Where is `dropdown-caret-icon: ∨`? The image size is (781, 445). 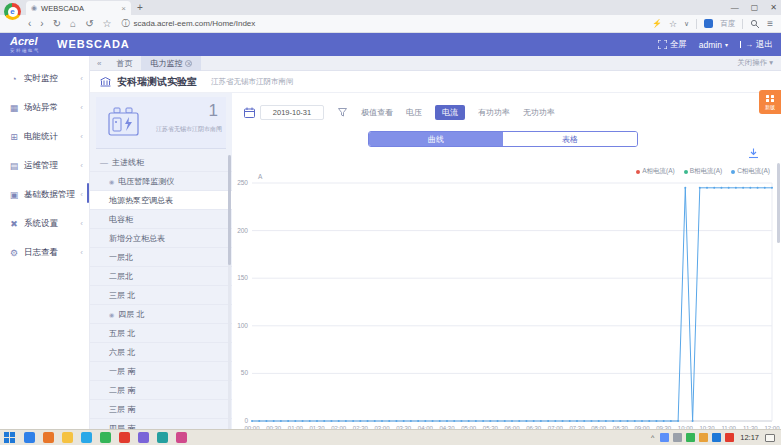
dropdown-caret-icon: ∨ is located at coordinates (686, 24).